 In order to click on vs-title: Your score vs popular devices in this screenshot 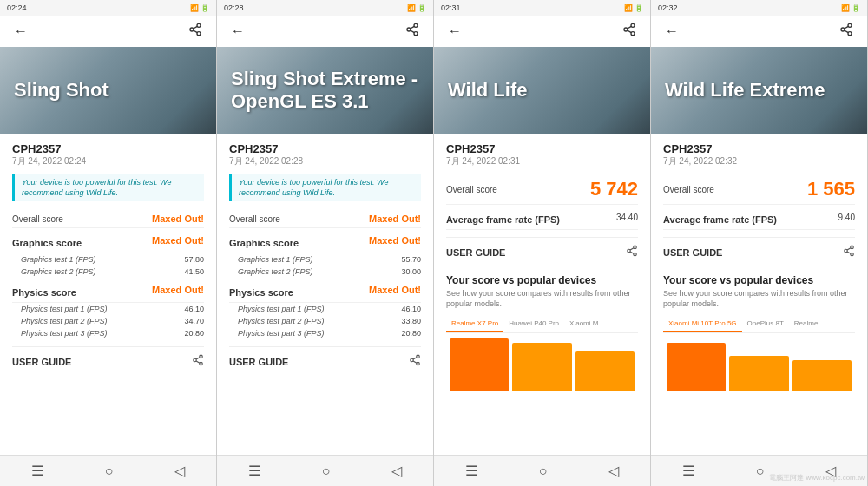, I will do `click(542, 280)`.